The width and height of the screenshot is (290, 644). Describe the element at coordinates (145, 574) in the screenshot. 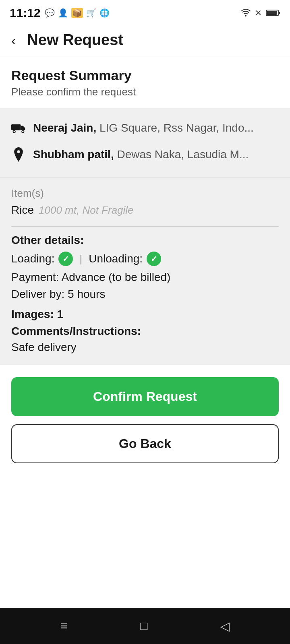

I see `spacer` at that location.